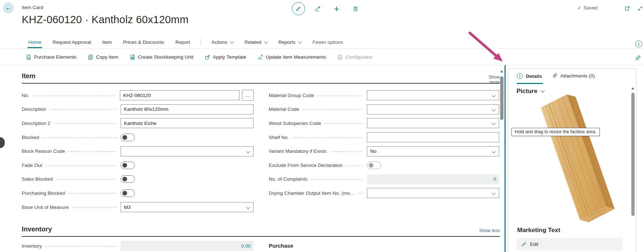 The image size is (644, 252). What do you see at coordinates (505, 159) in the screenshot?
I see `factbox-splitter` at bounding box center [505, 159].